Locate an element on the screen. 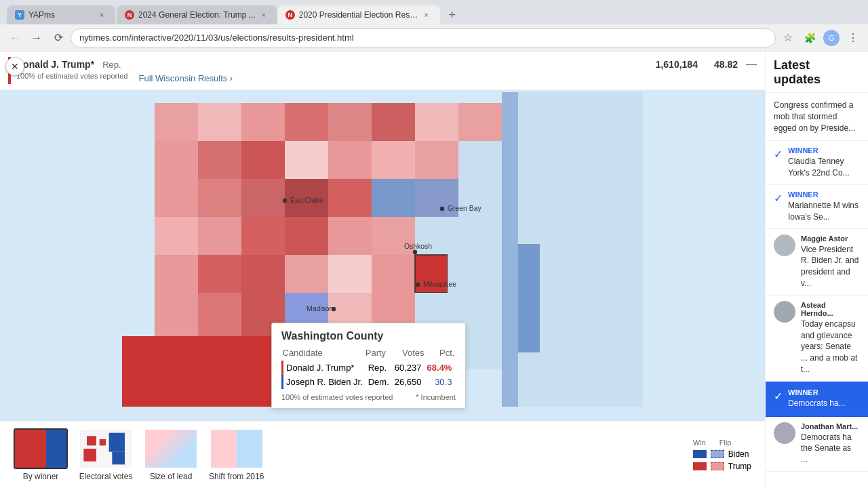  jonathan-author: Jonathan Mart... is located at coordinates (830, 426).